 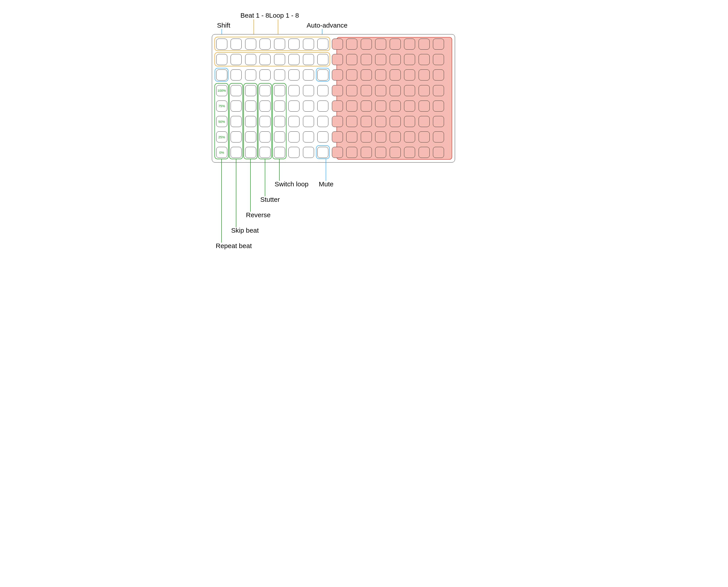 I want to click on pad-r4-c15, so click(x=424, y=91).